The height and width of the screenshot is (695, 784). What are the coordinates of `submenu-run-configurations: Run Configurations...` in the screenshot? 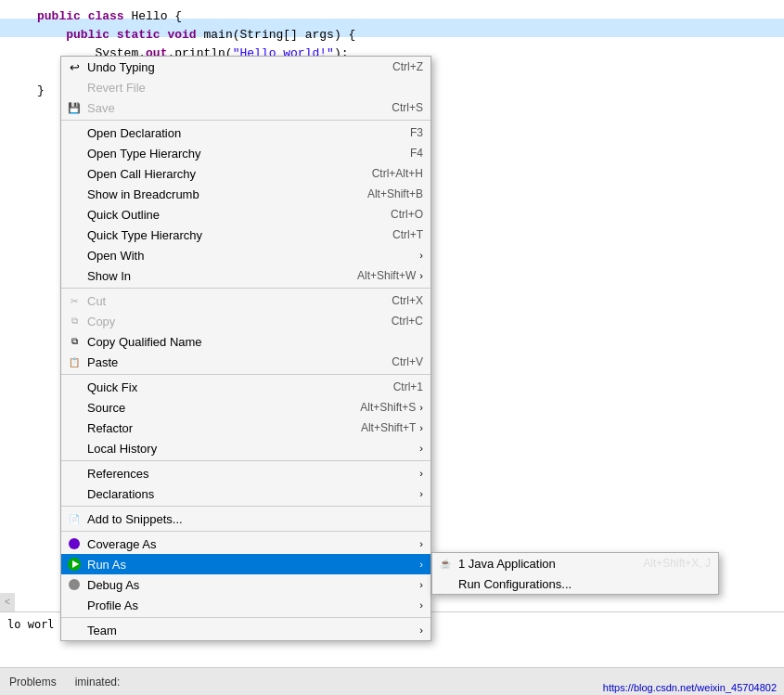 It's located at (575, 584).